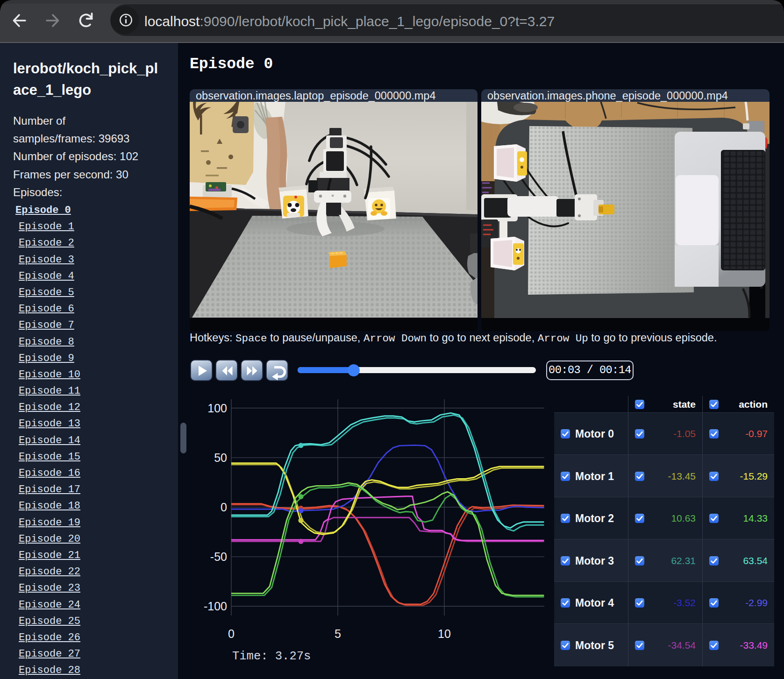 The height and width of the screenshot is (679, 784). I want to click on svg-text: 5, so click(338, 634).